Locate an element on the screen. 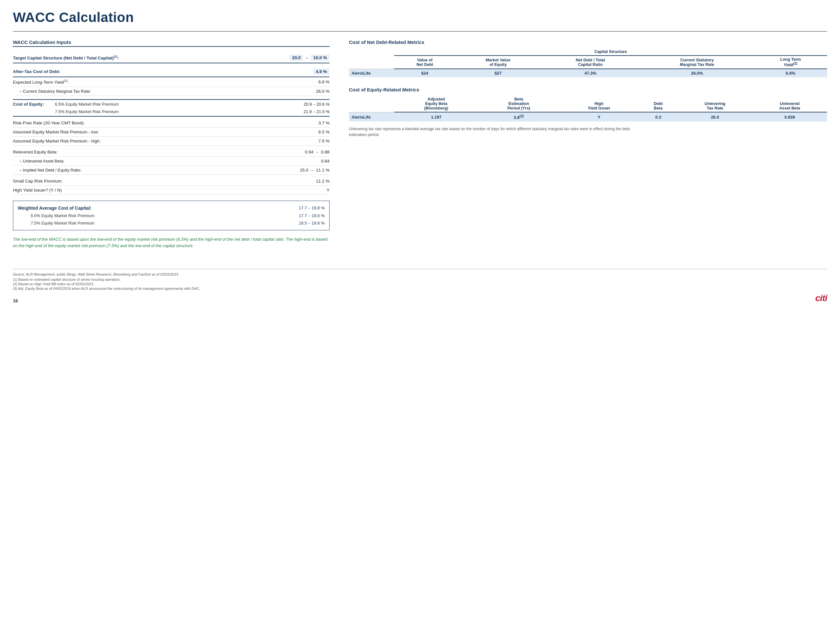 The width and height of the screenshot is (840, 630). implied-net-debt-high: 11.1 % is located at coordinates (323, 170).